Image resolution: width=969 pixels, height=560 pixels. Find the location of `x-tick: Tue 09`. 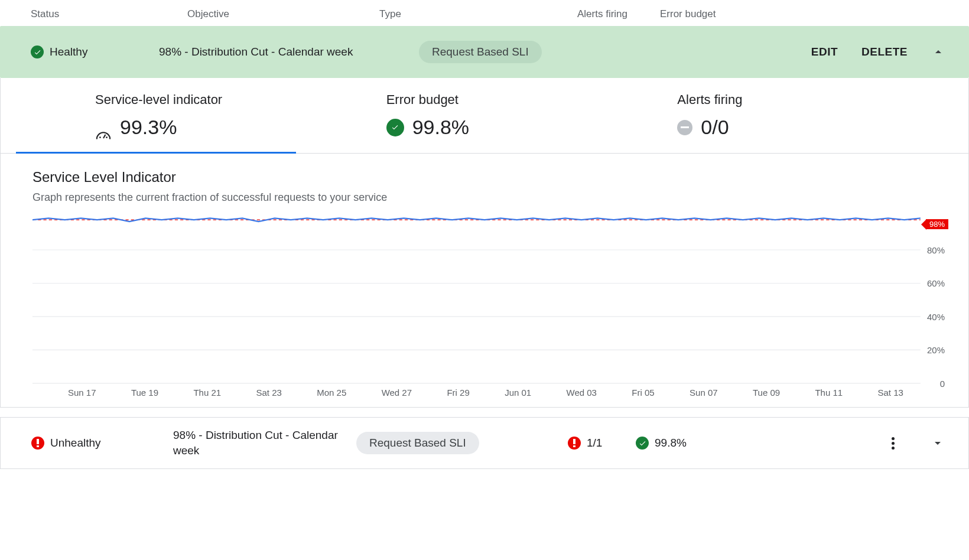

x-tick: Tue 09 is located at coordinates (766, 392).